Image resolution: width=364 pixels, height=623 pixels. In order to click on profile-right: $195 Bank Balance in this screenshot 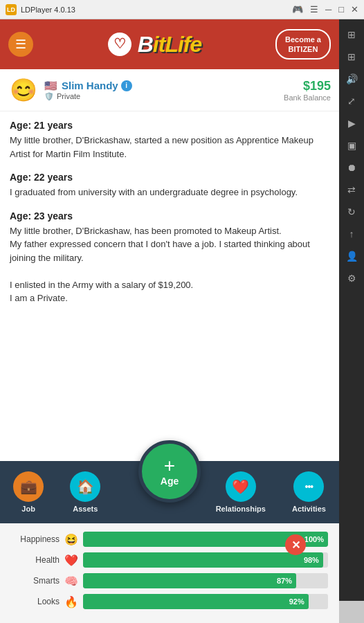, I will do `click(307, 90)`.